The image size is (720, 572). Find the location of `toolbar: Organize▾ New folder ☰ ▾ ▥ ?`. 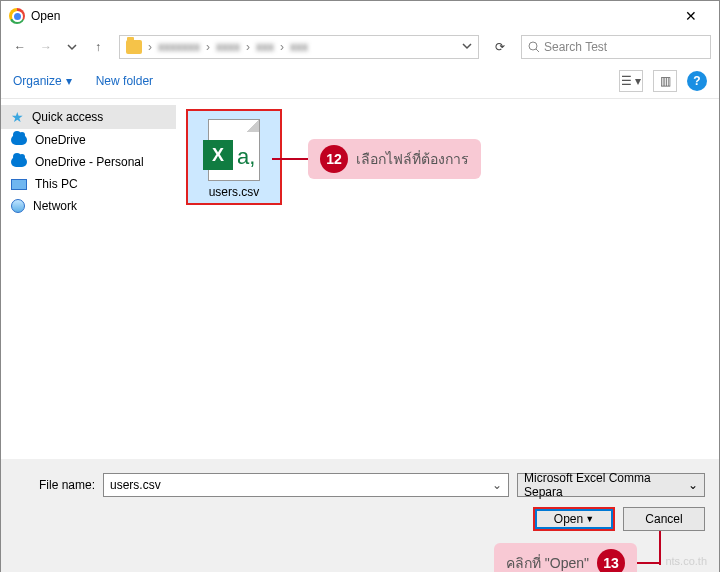

toolbar: Organize▾ New folder ☰ ▾ ▥ ? is located at coordinates (360, 81).